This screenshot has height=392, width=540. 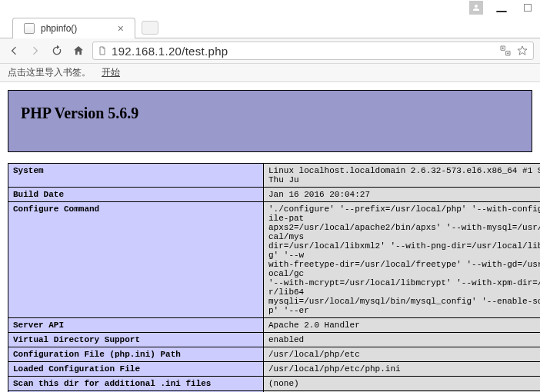 I want to click on table-key: System, so click(x=136, y=175).